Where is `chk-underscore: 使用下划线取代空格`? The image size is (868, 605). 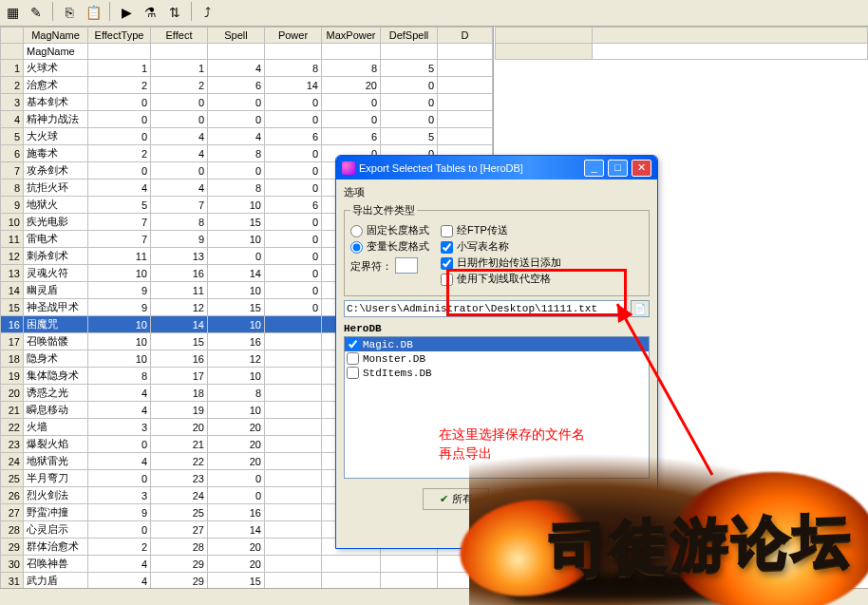 chk-underscore: 使用下划线取代空格 is located at coordinates (501, 279).